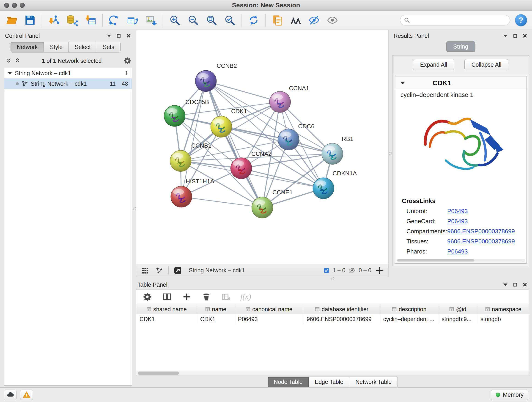 The width and height of the screenshot is (532, 402). What do you see at coordinates (506, 285) in the screenshot?
I see `table-panel-menu-button` at bounding box center [506, 285].